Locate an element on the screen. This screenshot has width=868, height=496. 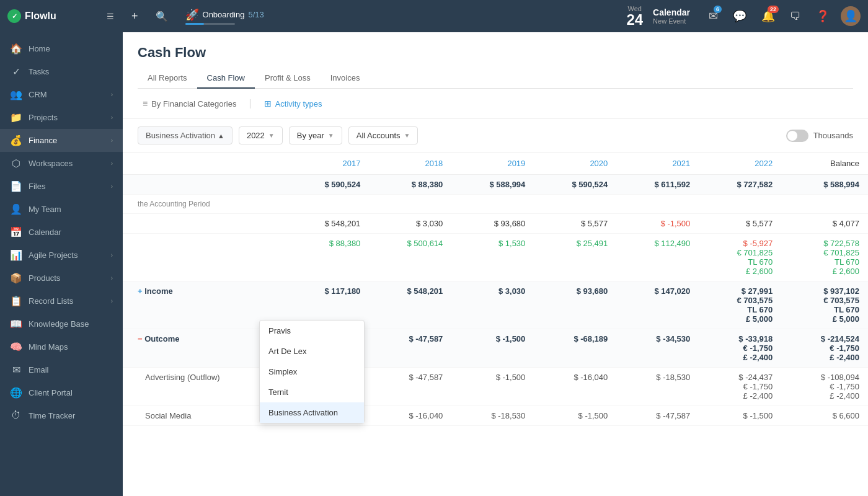
year-dropdown-button: 2022 ▼ is located at coordinates (260, 135).